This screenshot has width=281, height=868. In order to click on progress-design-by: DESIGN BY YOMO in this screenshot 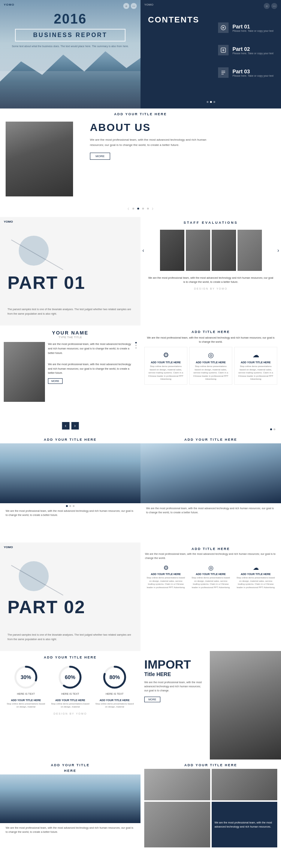, I will do `click(70, 714)`.